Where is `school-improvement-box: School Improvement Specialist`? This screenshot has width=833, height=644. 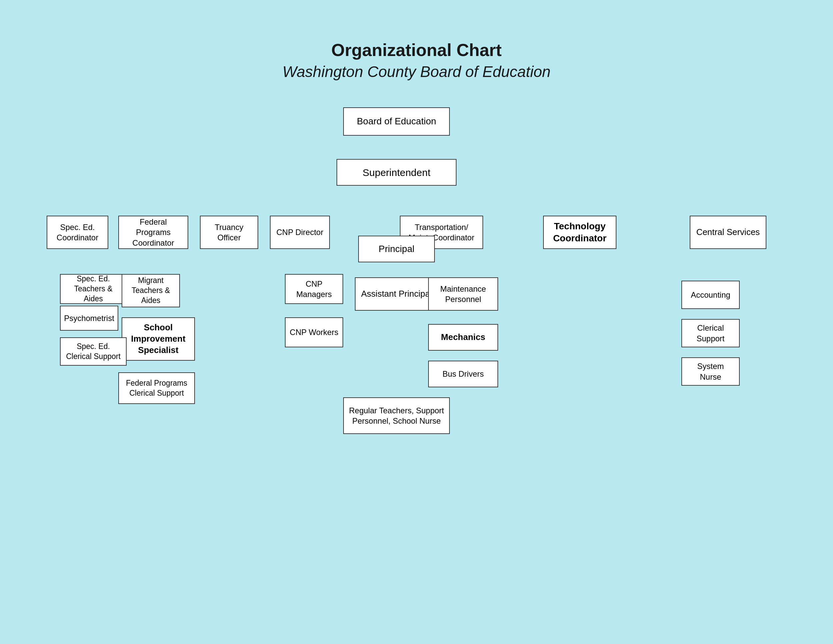
school-improvement-box: School Improvement Specialist is located at coordinates (158, 339).